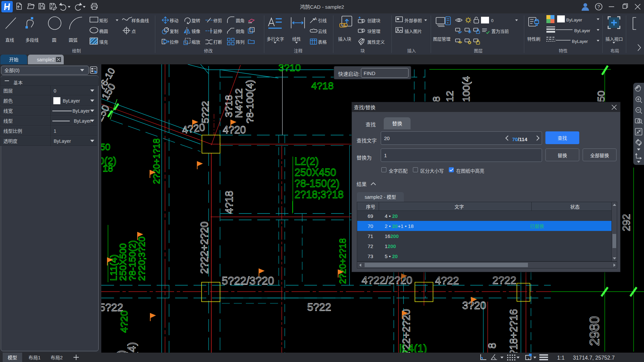 The image size is (644, 362). What do you see at coordinates (594, 331) in the screenshot?
I see `svg-text: 2980` at bounding box center [594, 331].